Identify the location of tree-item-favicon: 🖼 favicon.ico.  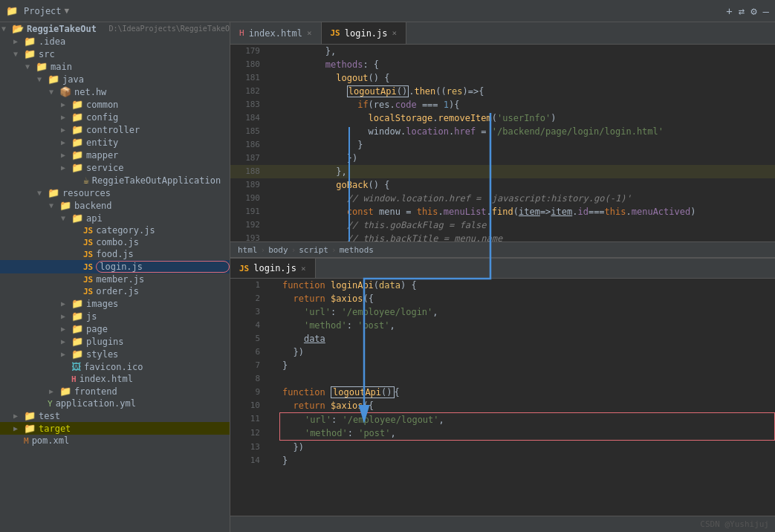
(114, 367).